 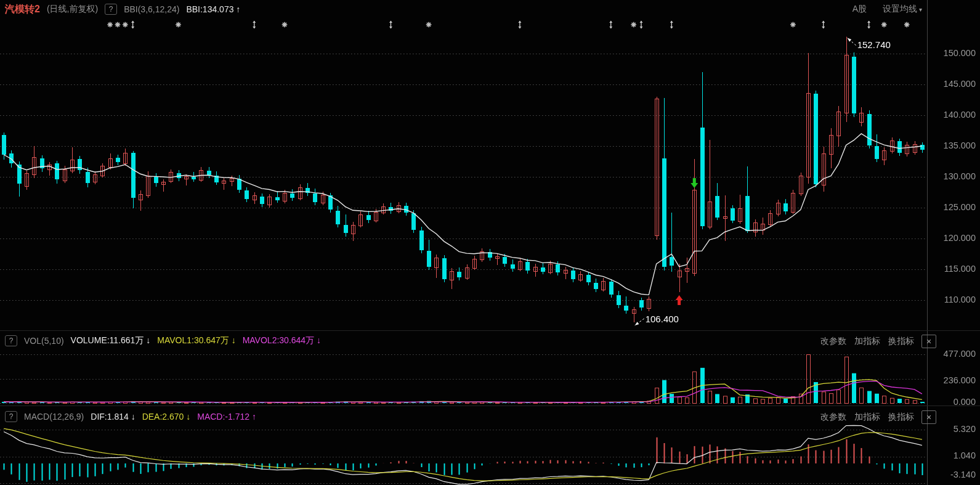 I want to click on mavol2-value: MAVOL2:30.644万 ↓, so click(x=282, y=341).